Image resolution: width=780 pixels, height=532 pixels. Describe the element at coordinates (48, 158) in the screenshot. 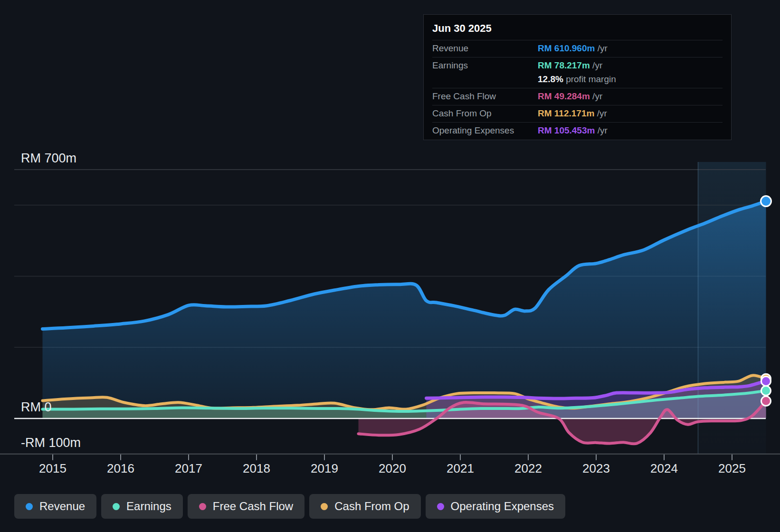

I see `y-axis-label-700m: RM 700m` at that location.